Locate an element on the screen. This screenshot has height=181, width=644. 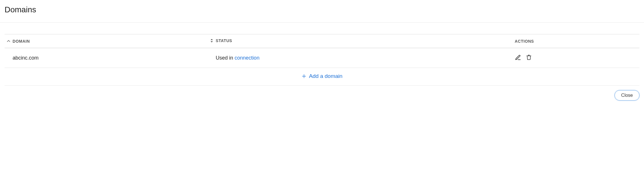
panel-header: Domains is located at coordinates (322, 11).